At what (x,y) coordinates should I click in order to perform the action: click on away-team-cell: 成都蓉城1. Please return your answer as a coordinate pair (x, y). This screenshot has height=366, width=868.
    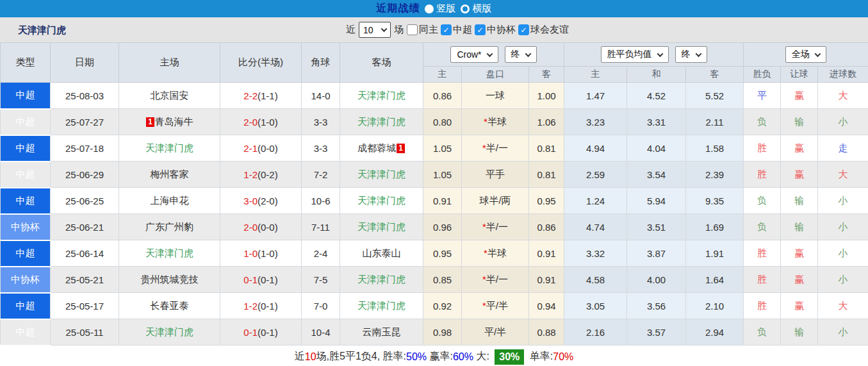
    Looking at the image, I should click on (382, 149).